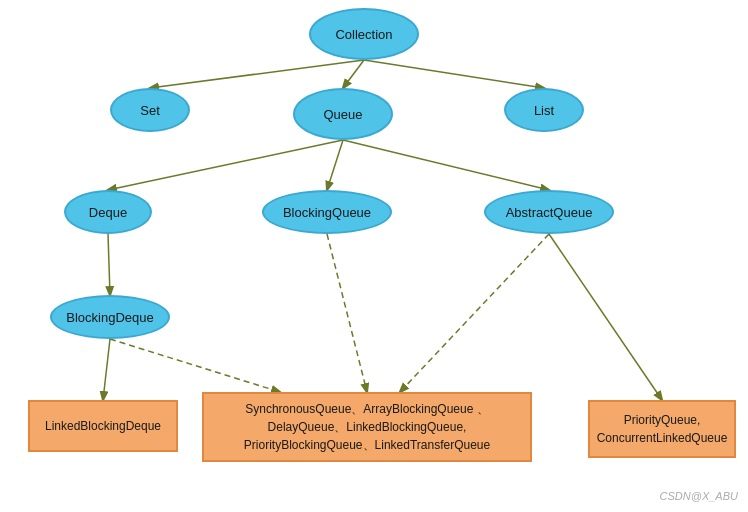  What do you see at coordinates (108, 212) in the screenshot?
I see `node-deque: Deque` at bounding box center [108, 212].